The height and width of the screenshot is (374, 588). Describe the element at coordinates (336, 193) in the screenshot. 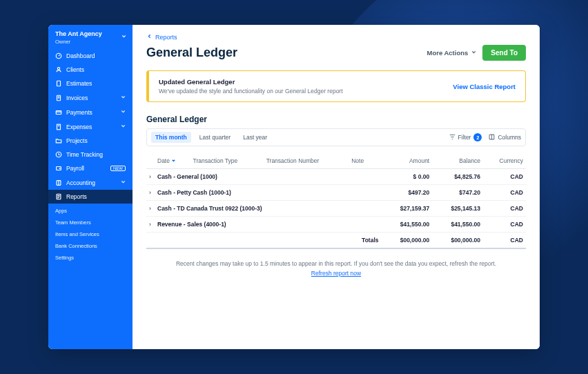

I see `table-row: ›Cash - Petty Cash (1000-1)$497.20$747.2…` at that location.